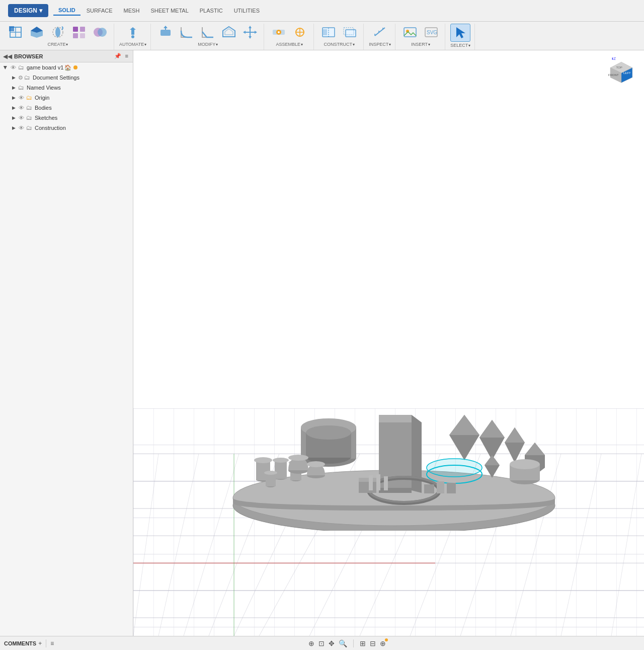 This screenshot has height=650, width=644. Describe the element at coordinates (621, 73) in the screenshot. I see `view-cube: Z TOP FRONT LEFT` at that location.